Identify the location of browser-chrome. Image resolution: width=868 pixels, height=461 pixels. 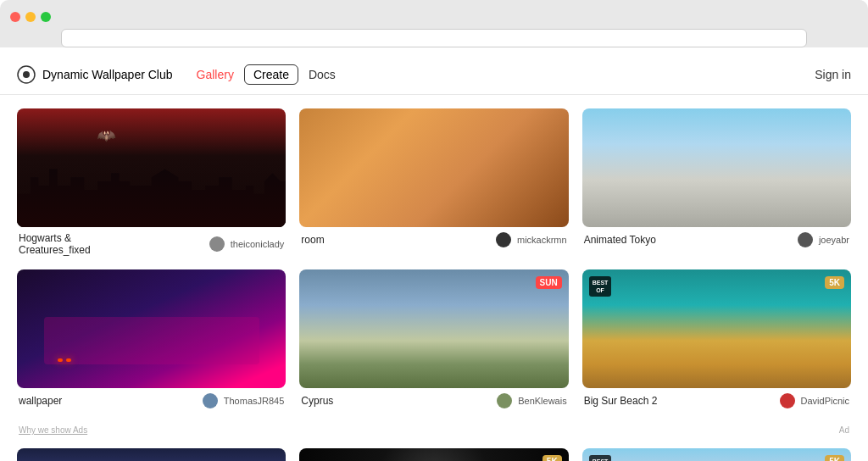
(434, 24).